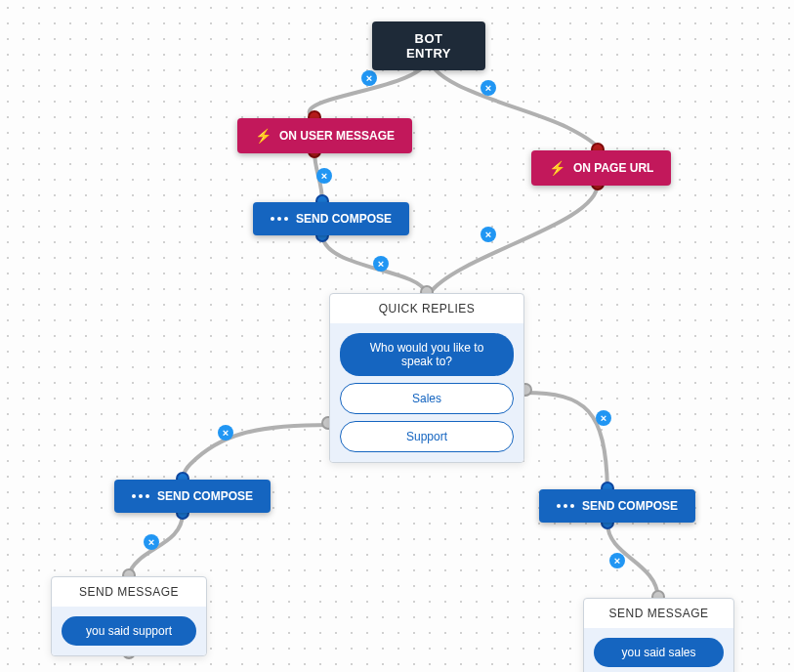  Describe the element at coordinates (613, 168) in the screenshot. I see `node-label: ON PAGE URL` at that location.